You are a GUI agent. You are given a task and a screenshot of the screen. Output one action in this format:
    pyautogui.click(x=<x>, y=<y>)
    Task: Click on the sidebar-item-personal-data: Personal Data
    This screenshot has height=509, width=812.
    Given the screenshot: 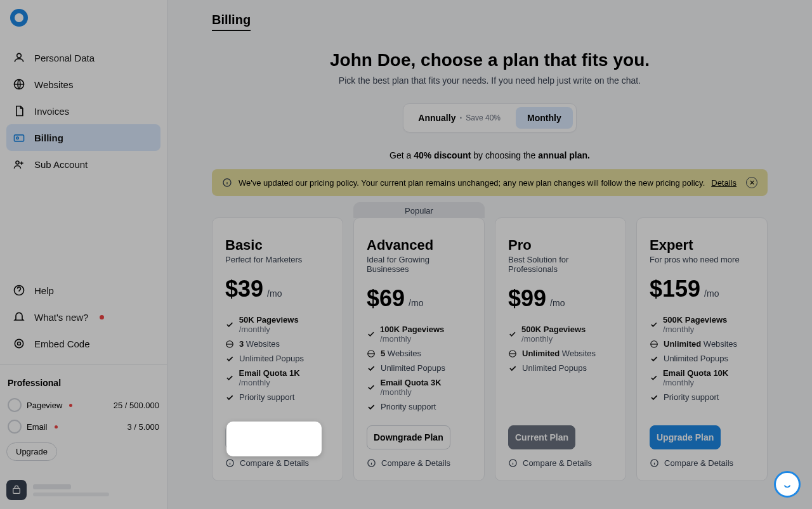 What is the action you would take?
    pyautogui.click(x=84, y=58)
    